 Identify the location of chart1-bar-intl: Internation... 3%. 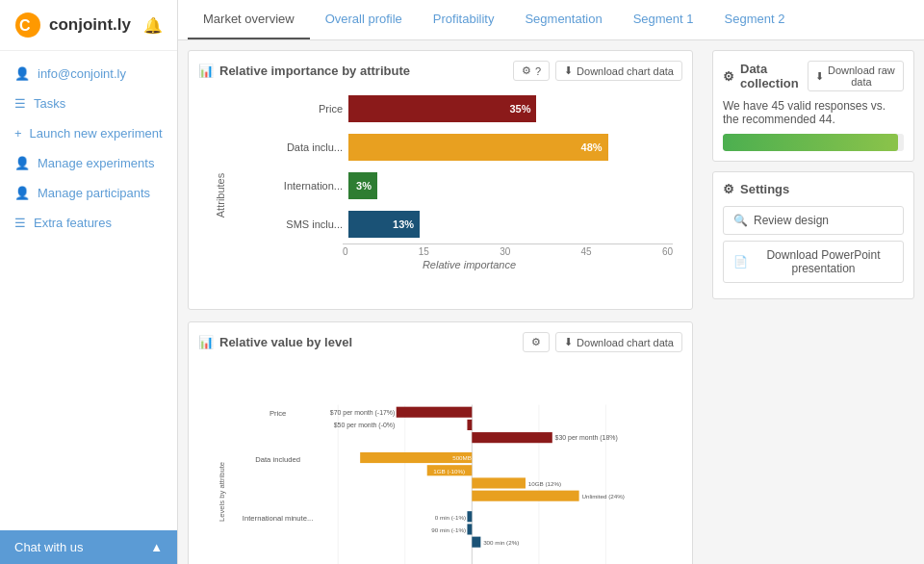
(470, 186).